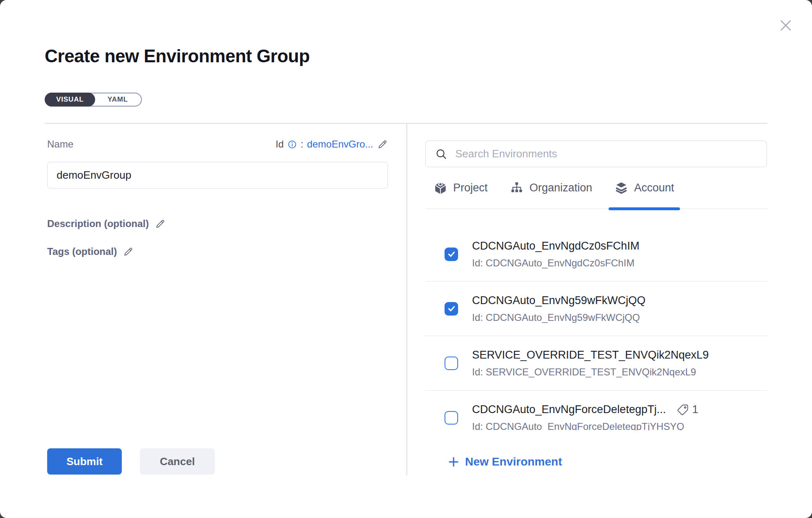 Image resolution: width=812 pixels, height=518 pixels. What do you see at coordinates (441, 154) in the screenshot?
I see `search-icon` at bounding box center [441, 154].